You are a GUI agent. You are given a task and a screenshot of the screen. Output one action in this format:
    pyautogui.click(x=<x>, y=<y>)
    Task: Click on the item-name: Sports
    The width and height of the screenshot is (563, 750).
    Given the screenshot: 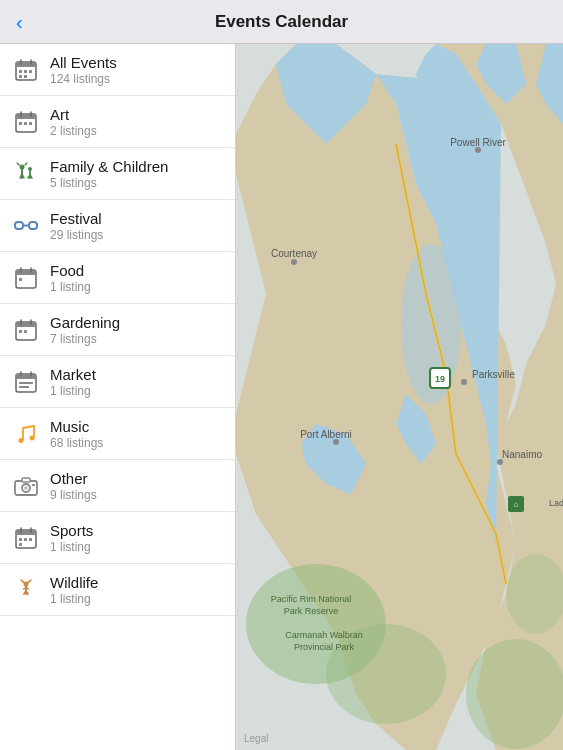 What is the action you would take?
    pyautogui.click(x=72, y=530)
    